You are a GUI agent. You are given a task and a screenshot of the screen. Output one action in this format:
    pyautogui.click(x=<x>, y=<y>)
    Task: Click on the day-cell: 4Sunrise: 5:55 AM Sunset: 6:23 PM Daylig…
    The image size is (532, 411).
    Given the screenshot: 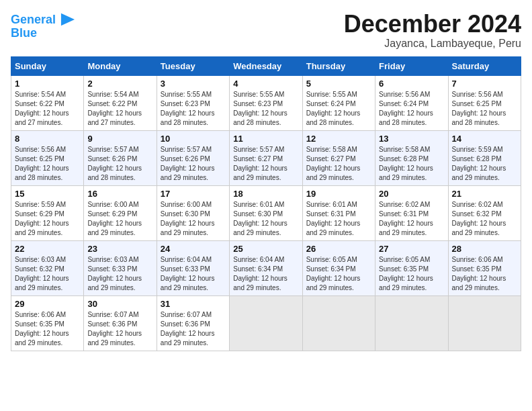 What is the action you would take?
    pyautogui.click(x=266, y=103)
    